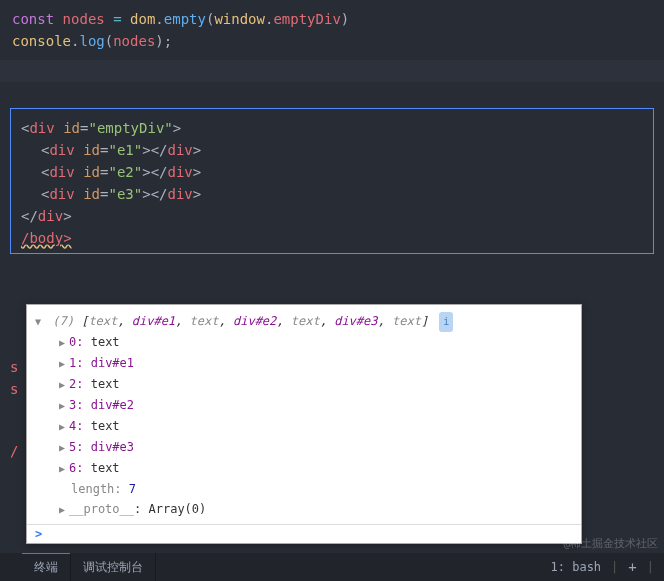 This screenshot has height=581, width=664. What do you see at coordinates (332, 567) in the screenshot?
I see `terminal-panel-tabs: 终端 调试控制台 1: bash | + |` at bounding box center [332, 567].